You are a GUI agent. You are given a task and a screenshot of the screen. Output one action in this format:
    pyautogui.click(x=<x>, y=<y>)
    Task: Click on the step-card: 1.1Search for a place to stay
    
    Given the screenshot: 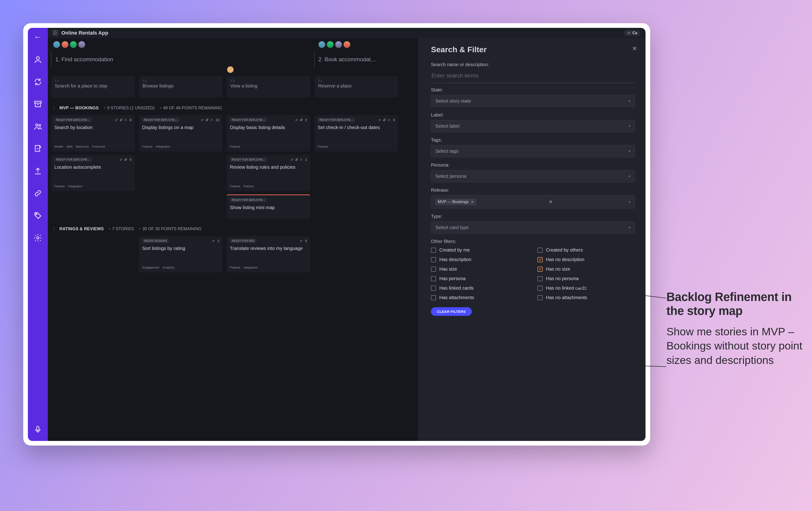 What is the action you would take?
    pyautogui.click(x=93, y=87)
    